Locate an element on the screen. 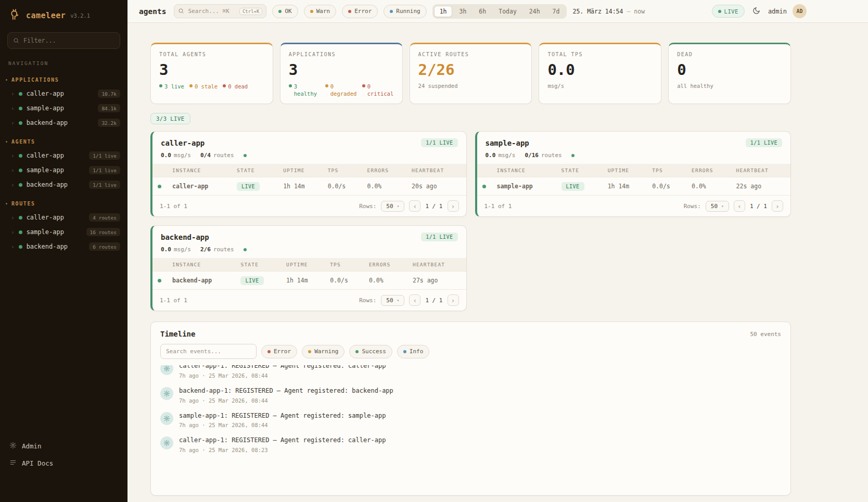  sidebar-item-sample-app-agent: › sample-app 1/1 live is located at coordinates (63, 170).